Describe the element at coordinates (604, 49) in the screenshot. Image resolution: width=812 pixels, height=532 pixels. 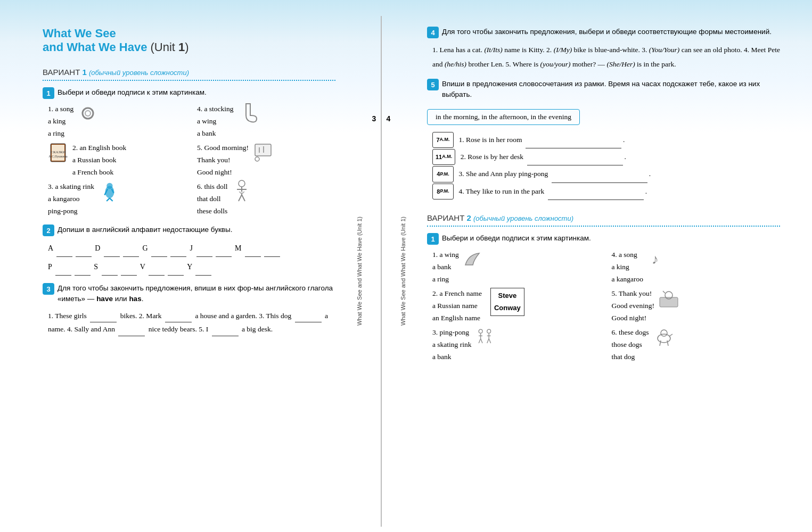
I see `task4-block: 4 Для того чтобы закончить предложения, …` at that location.